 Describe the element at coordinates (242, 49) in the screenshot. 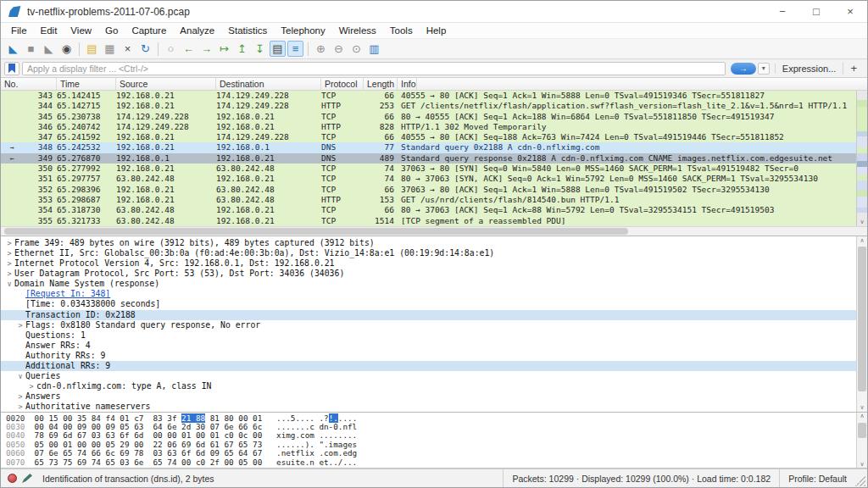

I see `go-to-first-packet-icon: ↥` at that location.